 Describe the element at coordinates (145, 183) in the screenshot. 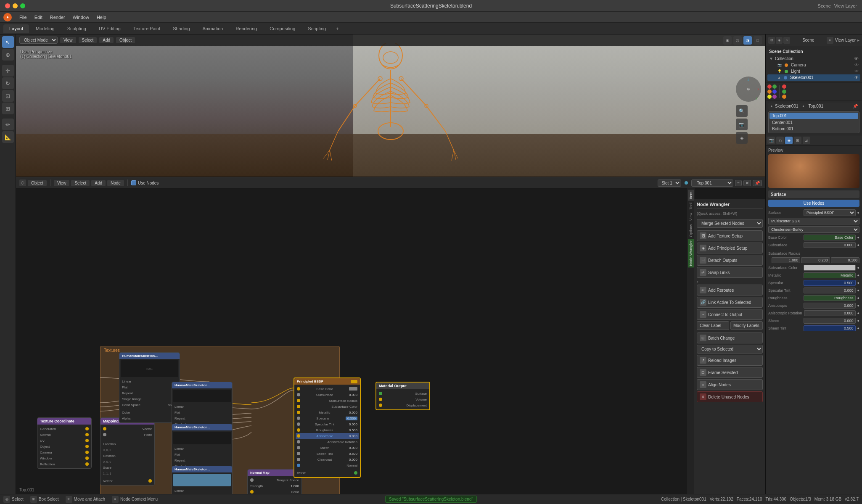

I see `use-nodes-checkbox: Use Nodes` at that location.